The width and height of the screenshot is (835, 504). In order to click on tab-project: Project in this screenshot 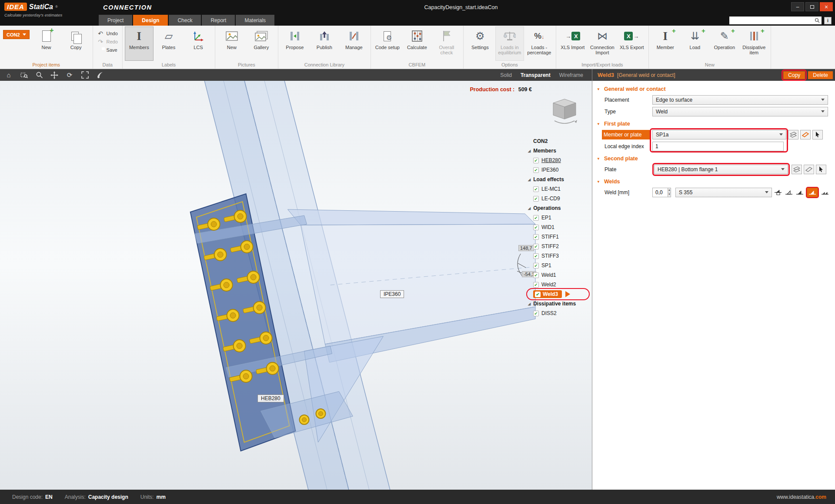, I will do `click(116, 20)`.